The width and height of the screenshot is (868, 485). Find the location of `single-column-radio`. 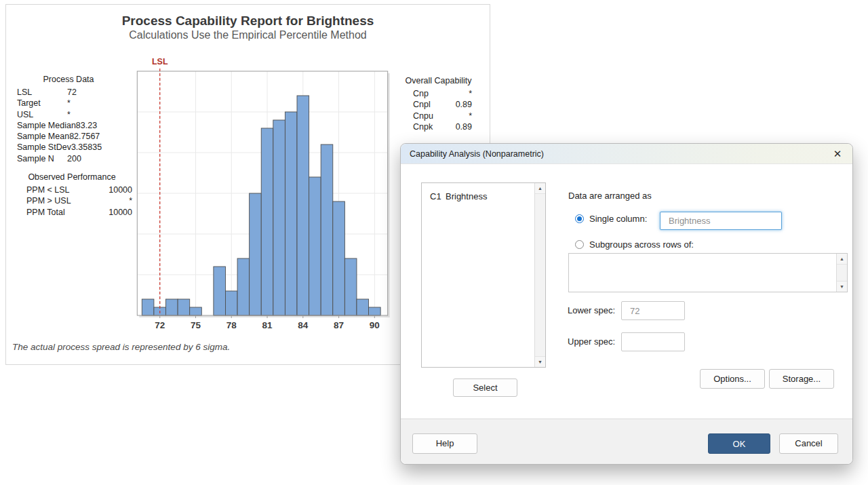

single-column-radio is located at coordinates (579, 218).